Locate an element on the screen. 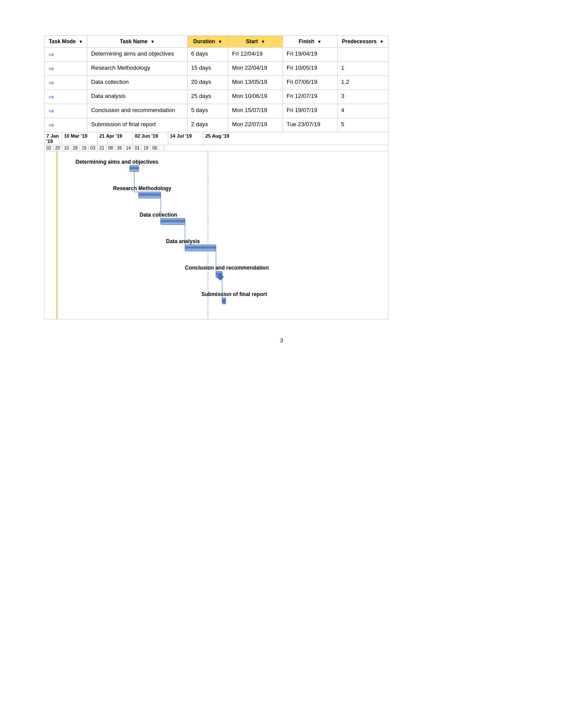 The image size is (563, 728). start-cell: Mon 15/07/19 is located at coordinates (256, 111).